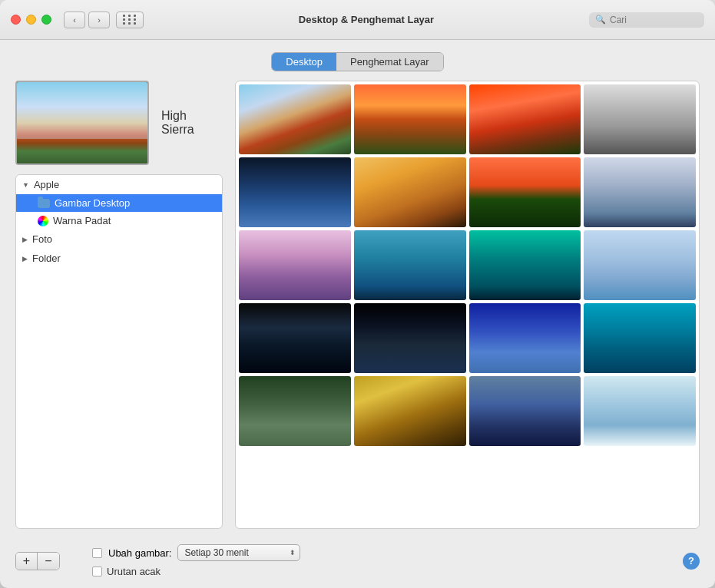 This screenshot has width=715, height=588. I want to click on sidebar-item-desktop-pictures: Gambar Desktop, so click(119, 203).